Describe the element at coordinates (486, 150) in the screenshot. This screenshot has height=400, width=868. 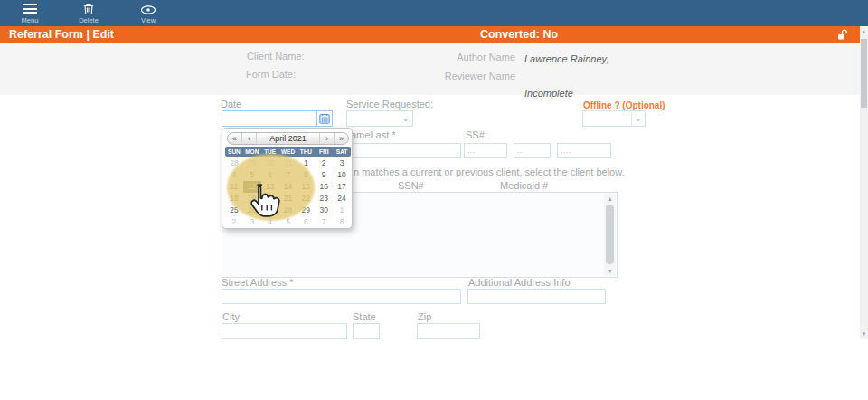
I see `ssn-part1-input` at that location.